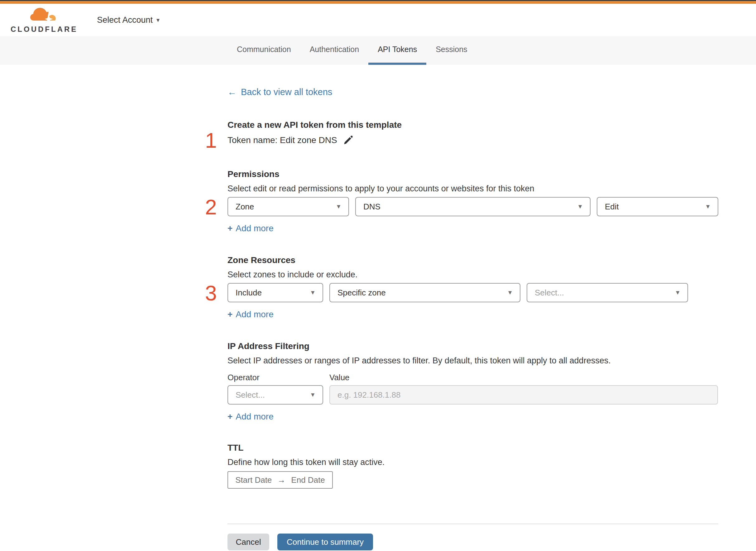 The height and width of the screenshot is (551, 756). I want to click on arrow-right-icon: →, so click(281, 480).